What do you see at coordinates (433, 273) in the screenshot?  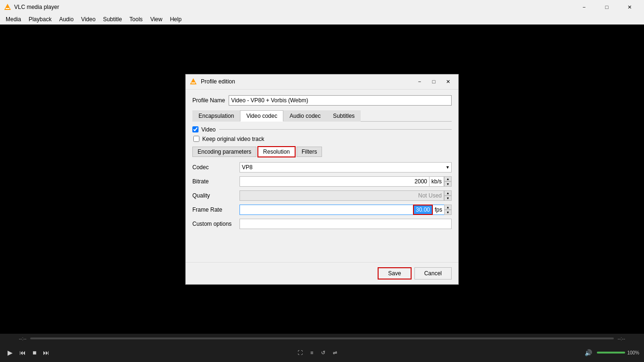 I see `cancel-button: Cancel` at bounding box center [433, 273].